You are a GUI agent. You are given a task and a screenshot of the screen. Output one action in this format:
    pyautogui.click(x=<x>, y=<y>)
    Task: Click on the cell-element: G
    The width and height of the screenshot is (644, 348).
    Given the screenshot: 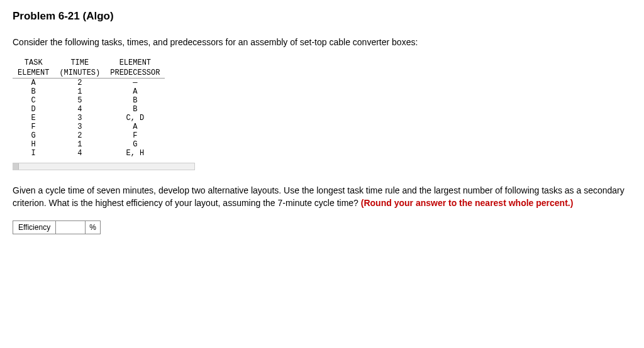 What is the action you would take?
    pyautogui.click(x=33, y=136)
    